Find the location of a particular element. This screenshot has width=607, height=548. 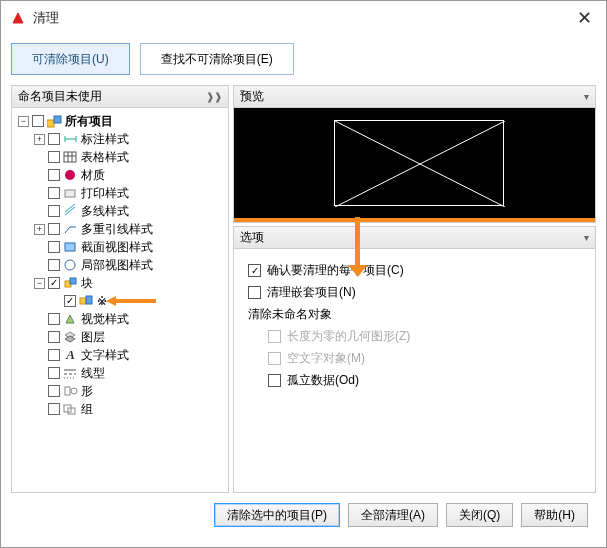

purge-selected-button: 清除选中的项目(P) is located at coordinates (277, 515).